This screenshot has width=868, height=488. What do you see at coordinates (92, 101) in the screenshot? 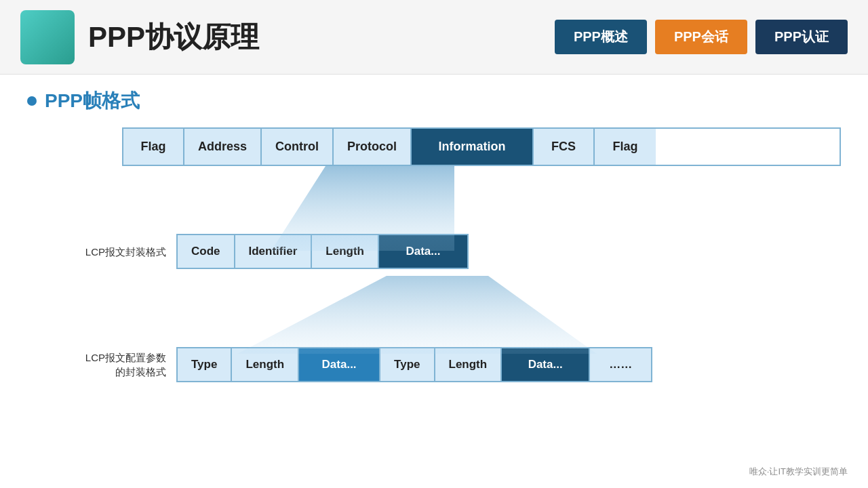
I see `section-title-text: PPP帧格式` at bounding box center [92, 101].